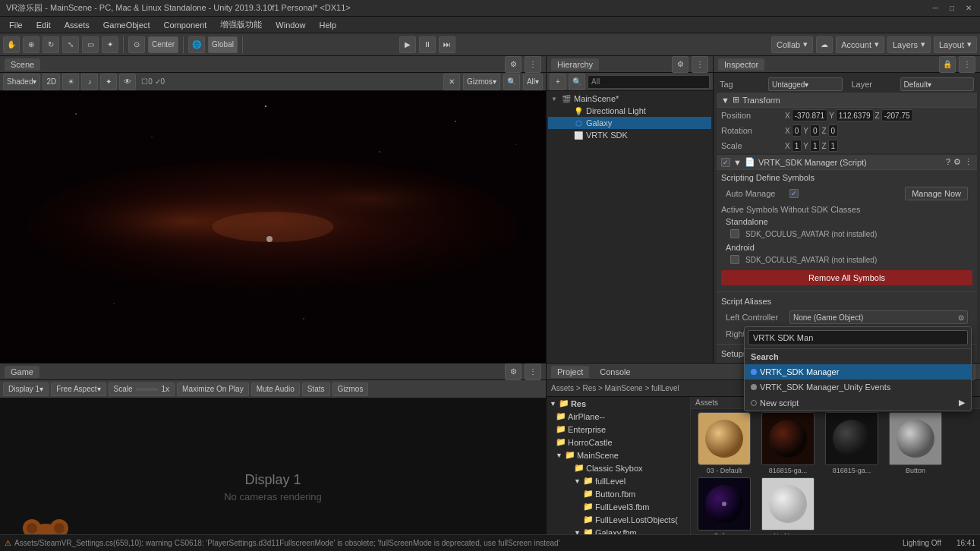 Image resolution: width=980 pixels, height=551 pixels. Describe the element at coordinates (575, 65) in the screenshot. I see `hierarchy-tab: Hierarchy` at that location.